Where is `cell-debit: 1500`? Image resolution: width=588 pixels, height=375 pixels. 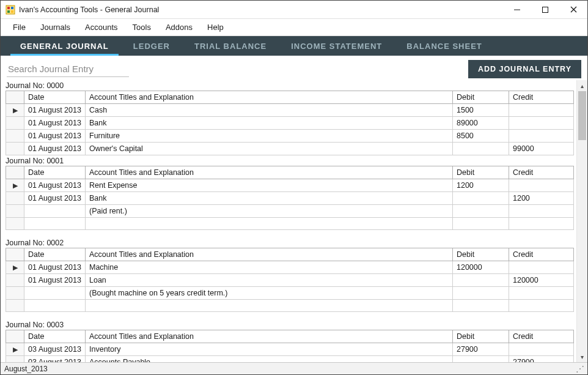 cell-debit: 1500 is located at coordinates (481, 110).